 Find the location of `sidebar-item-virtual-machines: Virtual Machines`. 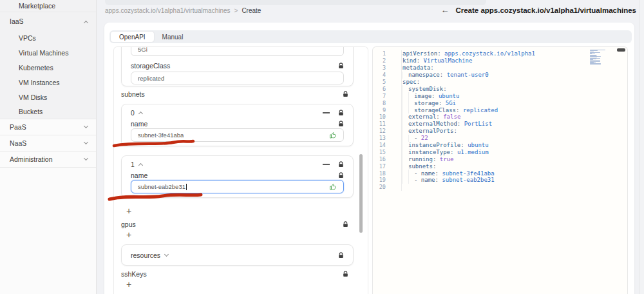

sidebar-item-virtual-machines: Virtual Machines is located at coordinates (48, 53).